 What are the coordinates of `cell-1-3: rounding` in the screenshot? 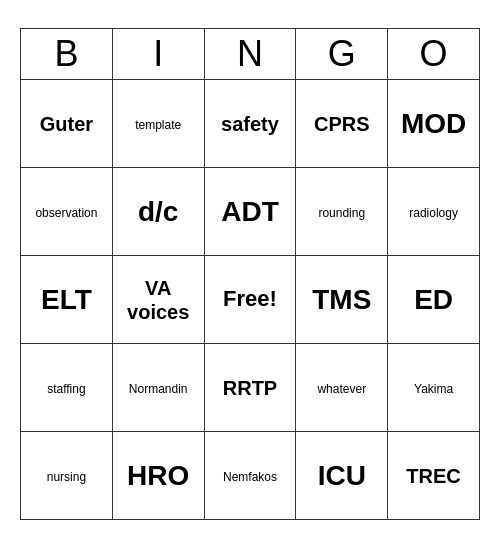 It's located at (342, 212).